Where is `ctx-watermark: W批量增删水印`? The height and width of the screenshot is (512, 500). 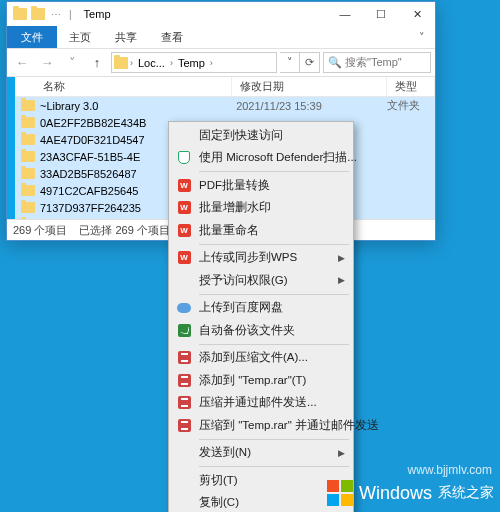 ctx-watermark: W批量增删水印 is located at coordinates (261, 208).